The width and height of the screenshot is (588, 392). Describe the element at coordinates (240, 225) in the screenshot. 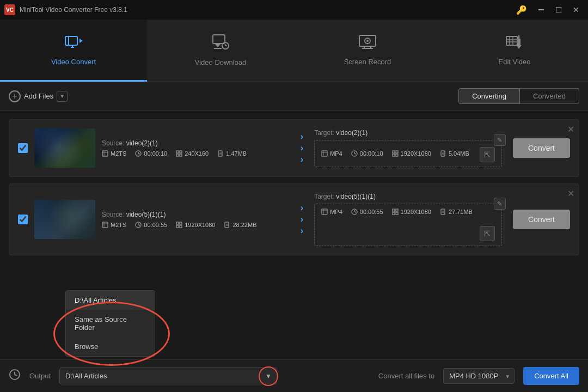

I see `file2-source-size-item: 28.22MB` at that location.